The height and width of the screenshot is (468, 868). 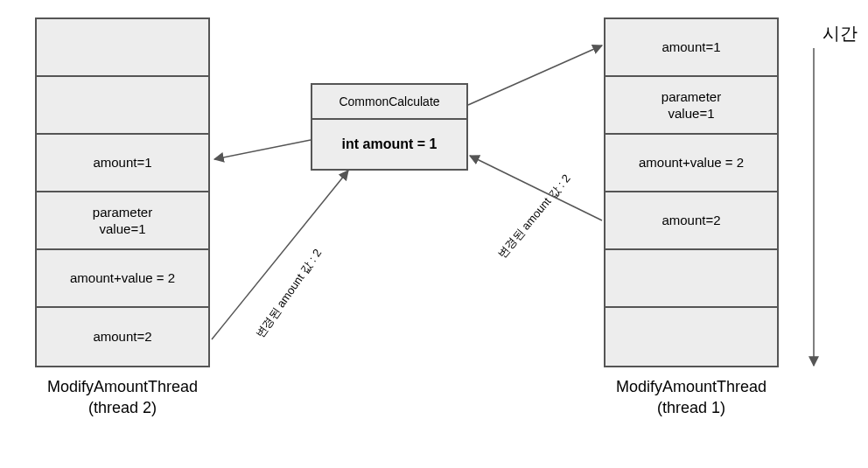 I want to click on right-arrow-label: 변경된 amount 값 : 2, so click(x=534, y=217).